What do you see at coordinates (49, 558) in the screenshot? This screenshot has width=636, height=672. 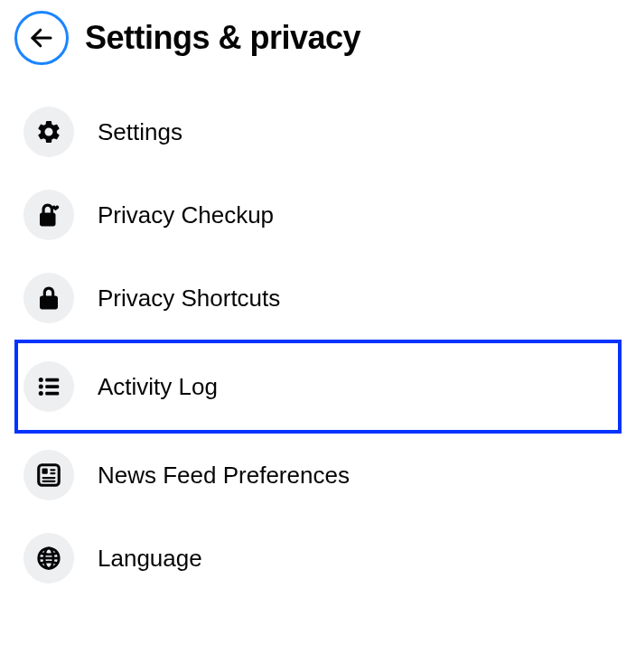 I see `globe-icon` at bounding box center [49, 558].